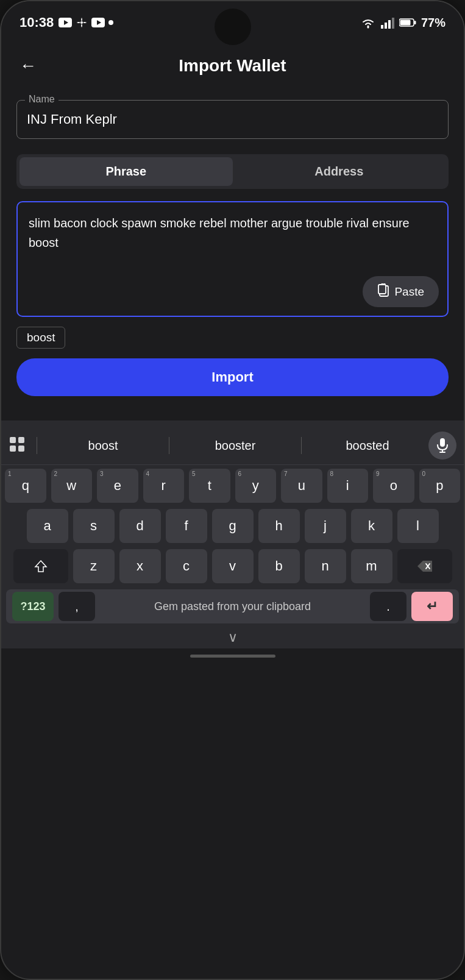  I want to click on import-button: Import, so click(233, 377).